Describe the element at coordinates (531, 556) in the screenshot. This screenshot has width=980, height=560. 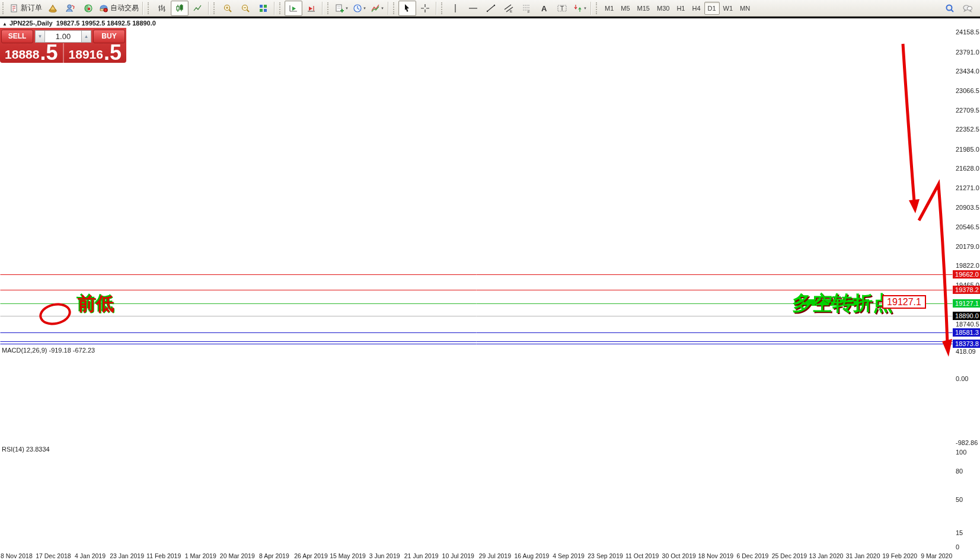
I see `date-tick-label: 16 Aug 2019` at that location.